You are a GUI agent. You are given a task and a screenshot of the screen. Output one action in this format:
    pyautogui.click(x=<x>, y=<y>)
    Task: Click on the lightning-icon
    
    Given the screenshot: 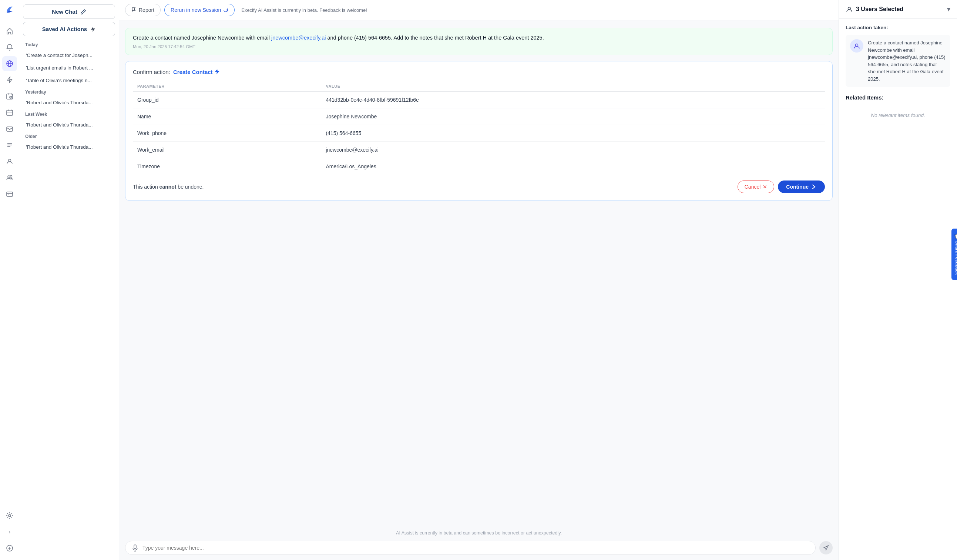 What is the action you would take?
    pyautogui.click(x=93, y=29)
    